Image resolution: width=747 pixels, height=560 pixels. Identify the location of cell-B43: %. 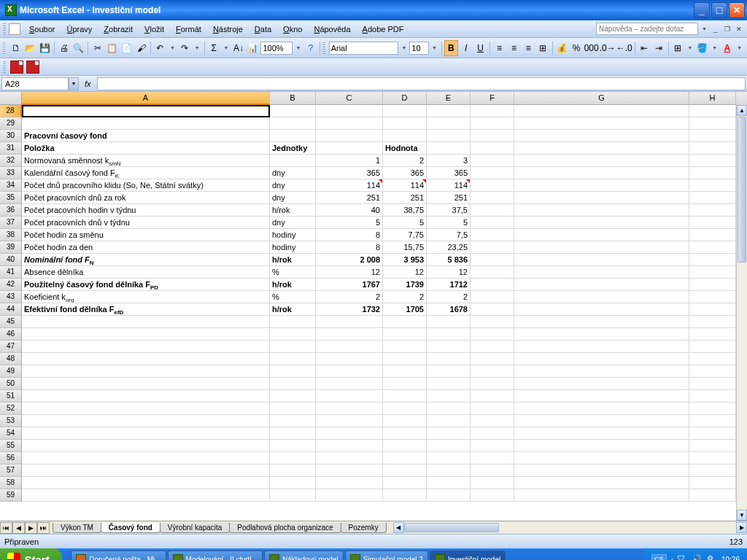
(293, 298).